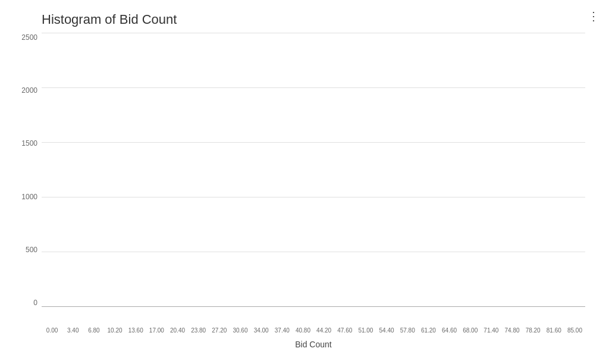 This screenshot has height=364, width=609. Describe the element at coordinates (313, 20) in the screenshot. I see `chart-title: Histogram of Bid Count` at that location.